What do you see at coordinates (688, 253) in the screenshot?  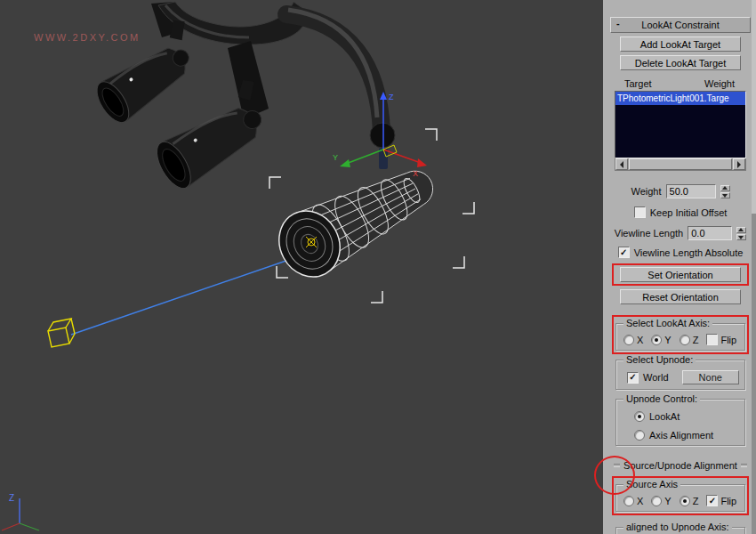 I see `viewline-absolute-label: Viewline Length Absolute` at bounding box center [688, 253].